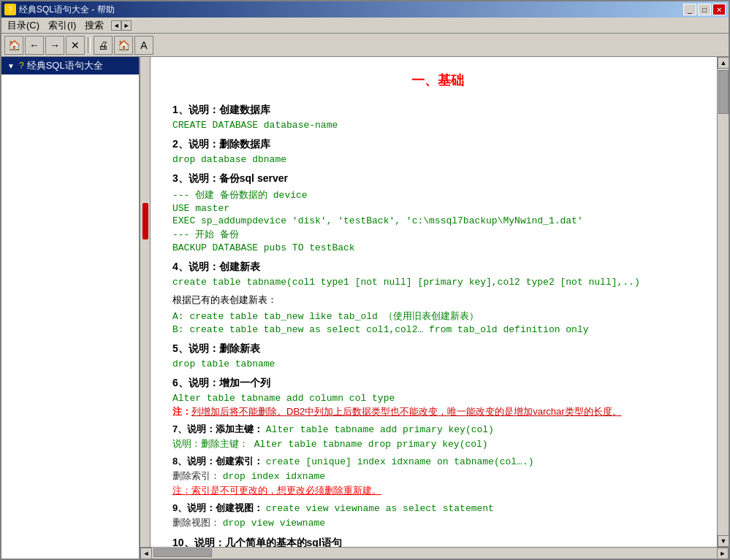 This screenshot has height=560, width=730. Describe the element at coordinates (62, 26) in the screenshot. I see `menu-index: 索引(I)` at that location.